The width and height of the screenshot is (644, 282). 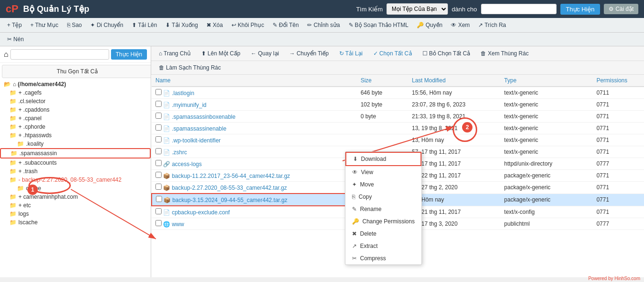 What do you see at coordinates (76, 144) in the screenshot?
I see `tree-item-koality: 📁 .koality` at bounding box center [76, 144].